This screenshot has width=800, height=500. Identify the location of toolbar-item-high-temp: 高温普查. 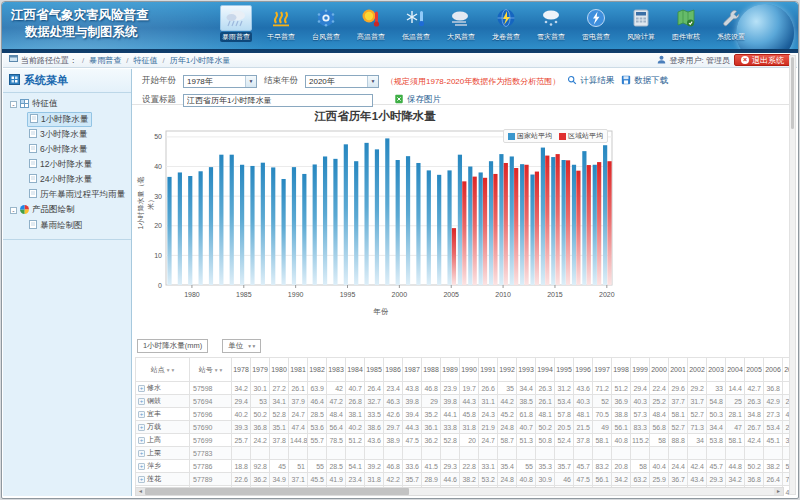
(371, 24).